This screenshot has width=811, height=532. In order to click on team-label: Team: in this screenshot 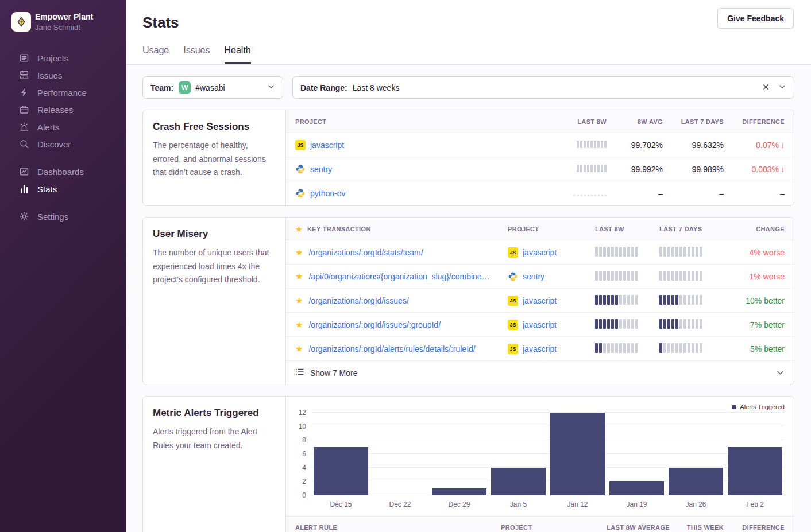, I will do `click(162, 88)`.